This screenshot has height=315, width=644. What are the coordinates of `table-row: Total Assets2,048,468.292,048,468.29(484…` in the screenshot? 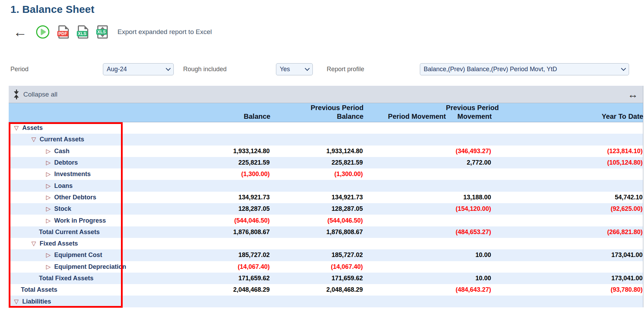 It's located at (326, 290).